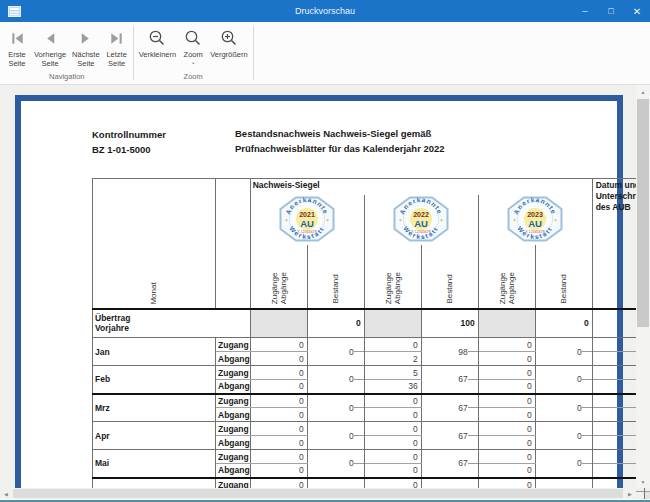 The height and width of the screenshot is (502, 650). Describe the element at coordinates (6, 494) in the screenshot. I see `scroll-left-icon: ◀` at that location.